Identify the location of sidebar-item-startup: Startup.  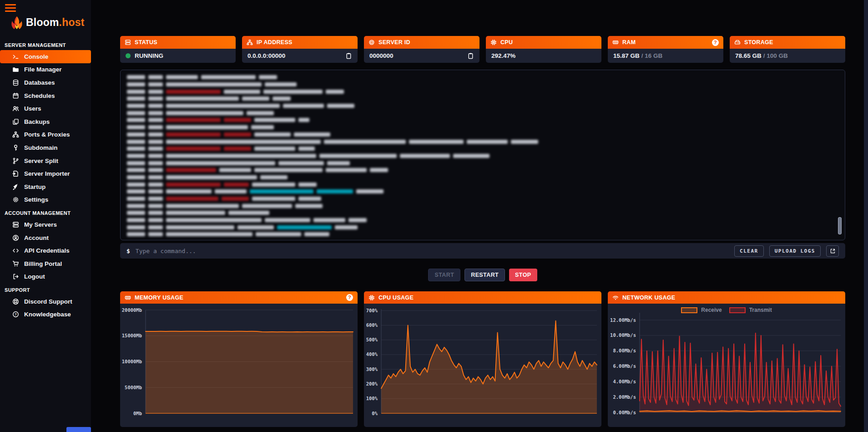
(45, 187).